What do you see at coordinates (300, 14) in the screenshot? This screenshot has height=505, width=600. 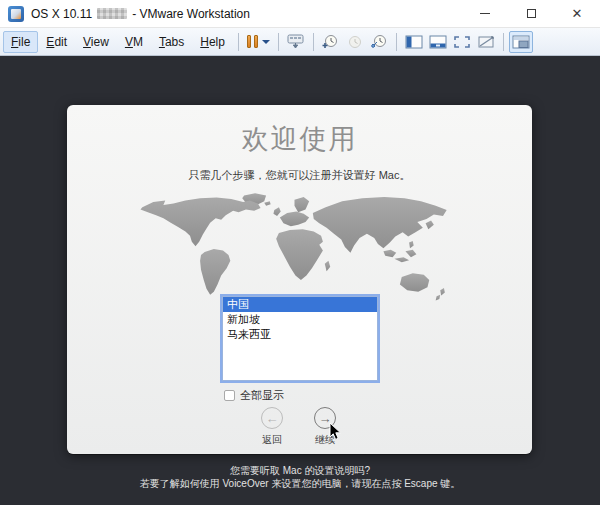 I see `titlebar: OS X 10.11- VMware Workstation ✕` at bounding box center [300, 14].